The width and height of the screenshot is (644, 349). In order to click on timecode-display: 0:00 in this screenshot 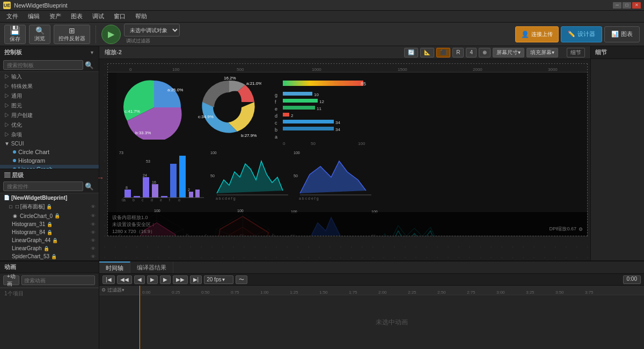, I will do `click(632, 280)`.